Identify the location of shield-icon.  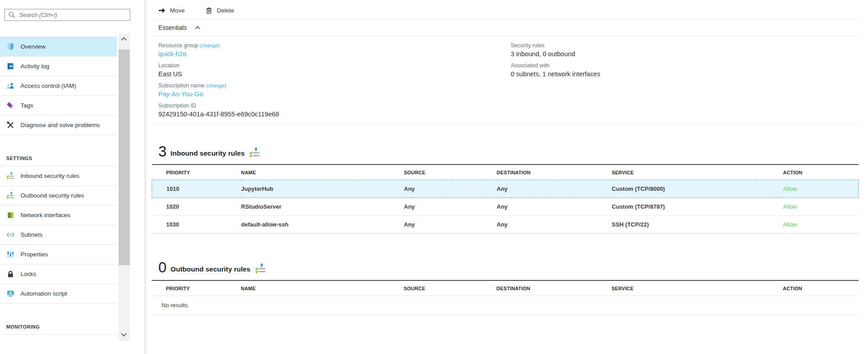
(11, 46).